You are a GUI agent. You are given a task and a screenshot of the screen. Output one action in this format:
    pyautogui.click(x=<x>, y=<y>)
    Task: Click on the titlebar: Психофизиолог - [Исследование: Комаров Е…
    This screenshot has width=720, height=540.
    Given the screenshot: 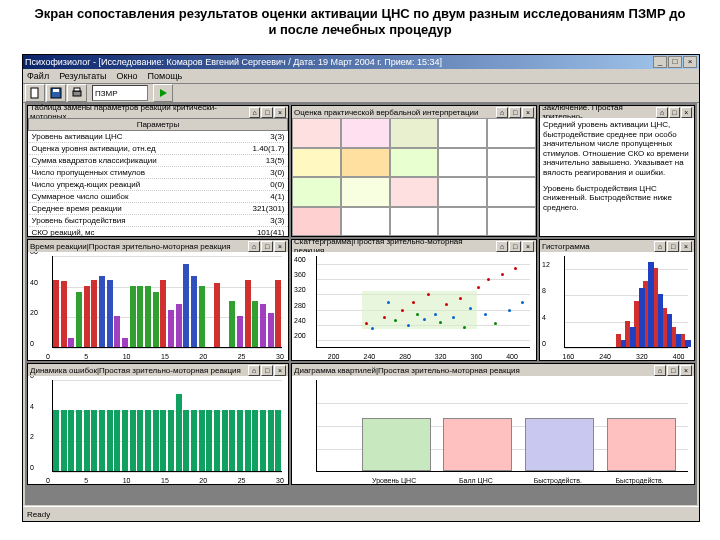 What is the action you would take?
    pyautogui.click(x=361, y=62)
    